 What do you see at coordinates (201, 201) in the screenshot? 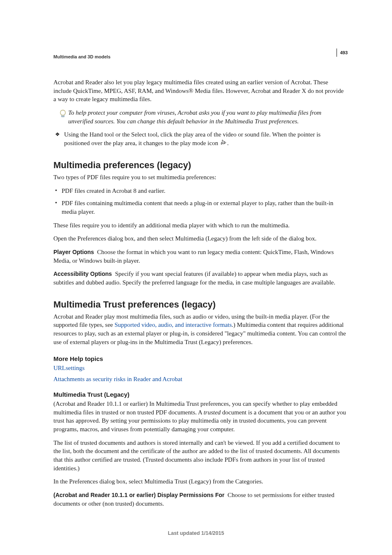
I see `bullet-list: PDF files created in Acrobat 8 and earli…` at bounding box center [201, 201].